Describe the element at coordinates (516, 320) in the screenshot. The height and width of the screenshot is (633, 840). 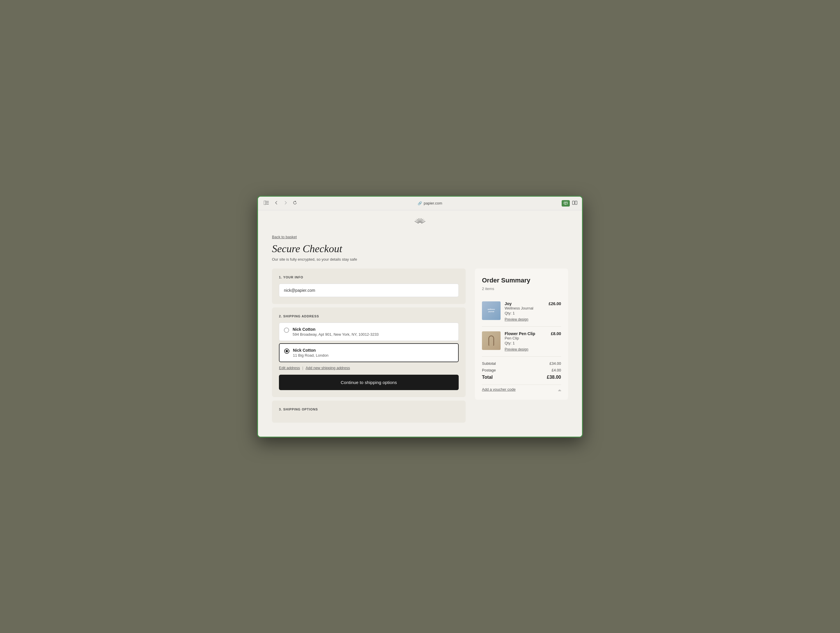
I see `item-preview-link-1: Preview design` at that location.